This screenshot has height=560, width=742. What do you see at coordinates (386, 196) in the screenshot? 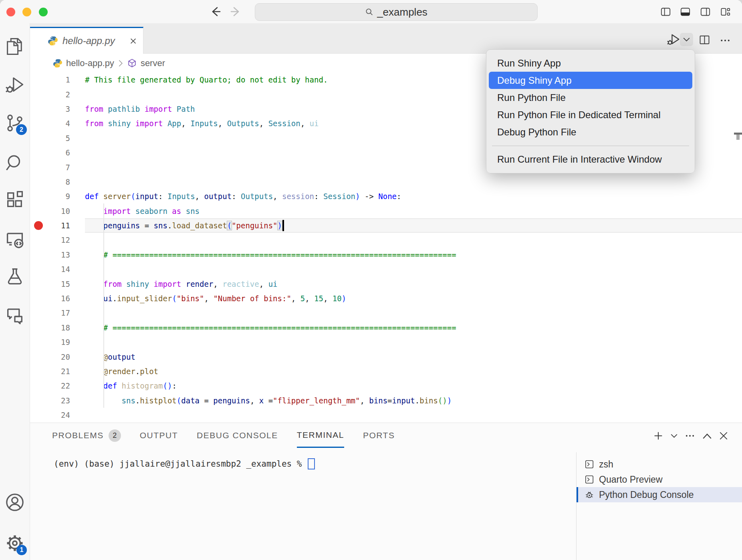
I see `code-line: 9def server(input: Inputs, output: Outpu…` at bounding box center [386, 196].